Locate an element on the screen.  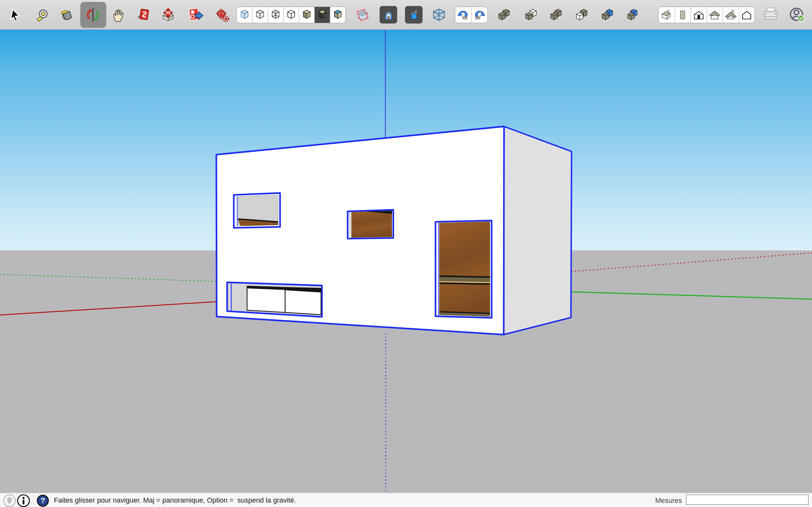
tape-measure-icon is located at coordinates (42, 15).